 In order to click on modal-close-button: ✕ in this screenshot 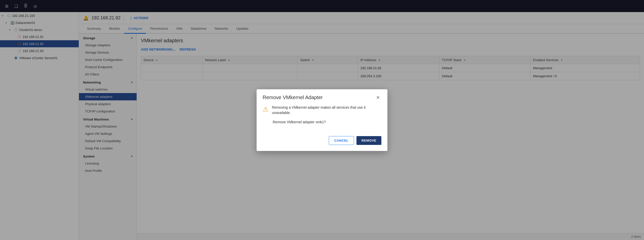, I will do `click(378, 98)`.